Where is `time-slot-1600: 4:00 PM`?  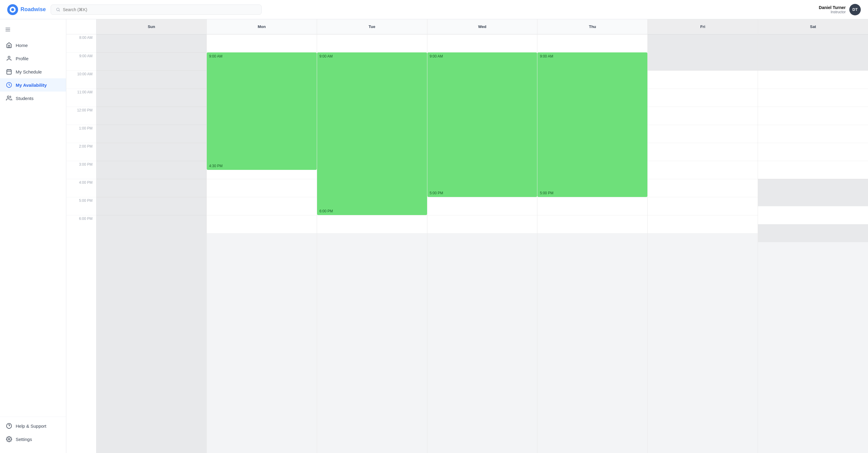
time-slot-1600: 4:00 PM is located at coordinates (81, 188).